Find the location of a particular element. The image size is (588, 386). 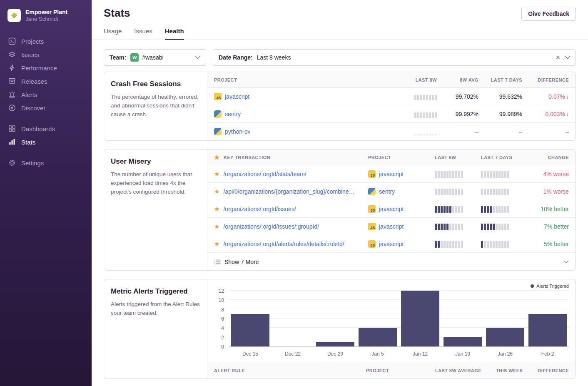

diff-value: 0.003% is located at coordinates (556, 114).